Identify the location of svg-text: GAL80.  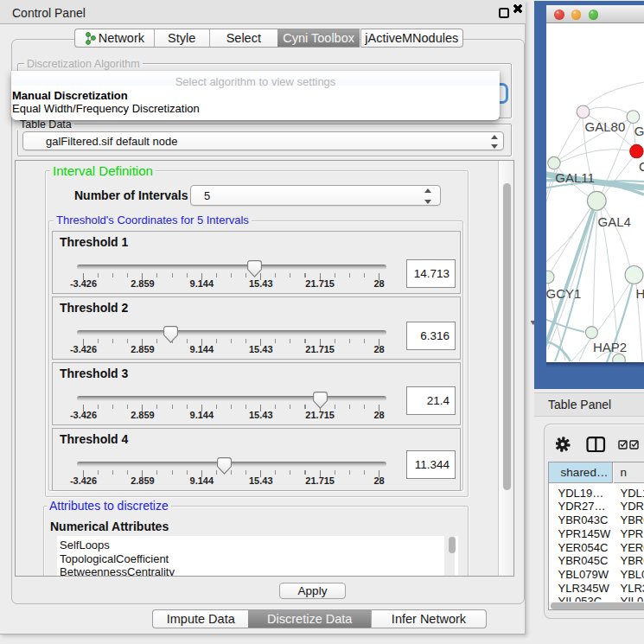
(605, 126).